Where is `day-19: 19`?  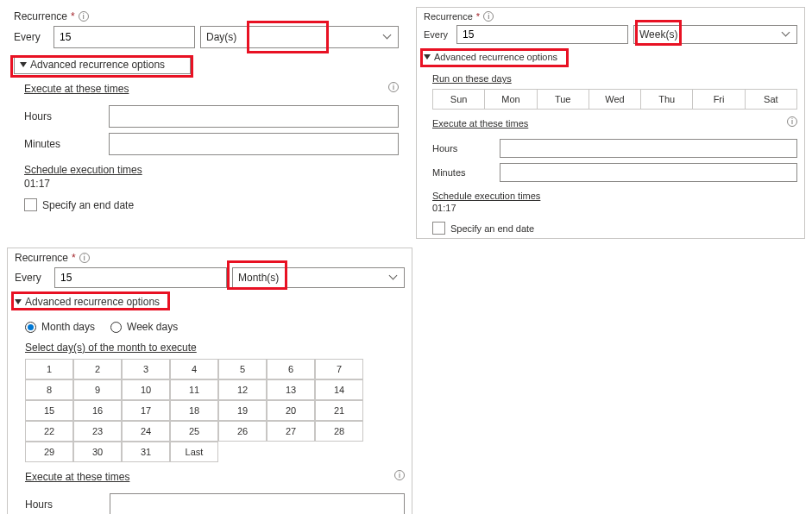
day-19: 19 is located at coordinates (242, 411).